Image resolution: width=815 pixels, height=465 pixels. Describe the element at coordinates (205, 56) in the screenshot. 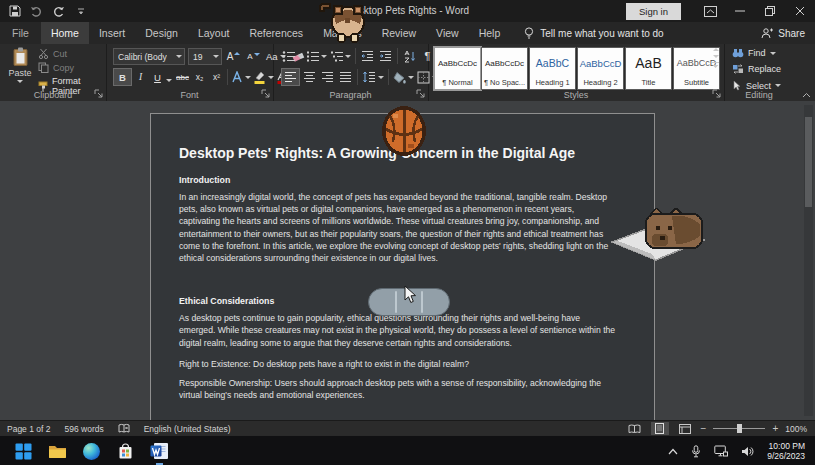

I see `font-size-select: 19` at that location.